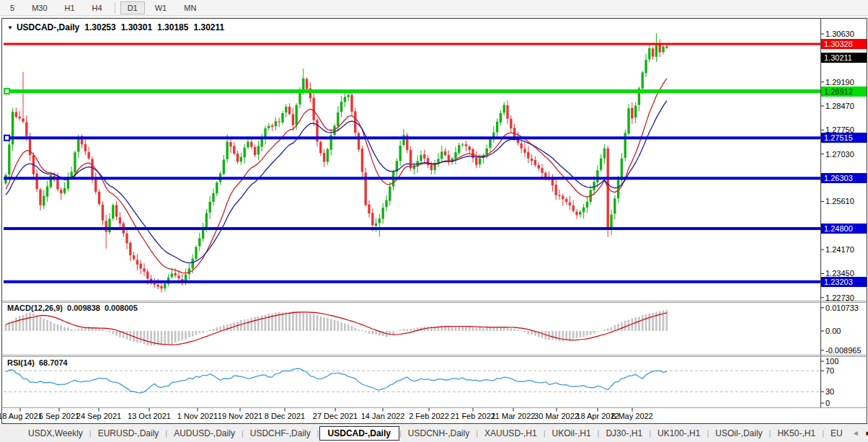 This screenshot has height=442, width=868. I want to click on rsi-value: 68.7074, so click(53, 363).